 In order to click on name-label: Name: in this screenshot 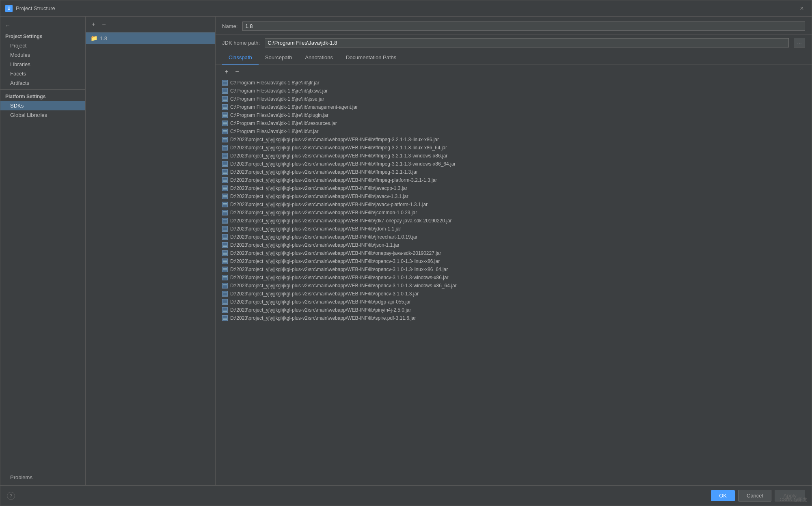, I will do `click(230, 26)`.